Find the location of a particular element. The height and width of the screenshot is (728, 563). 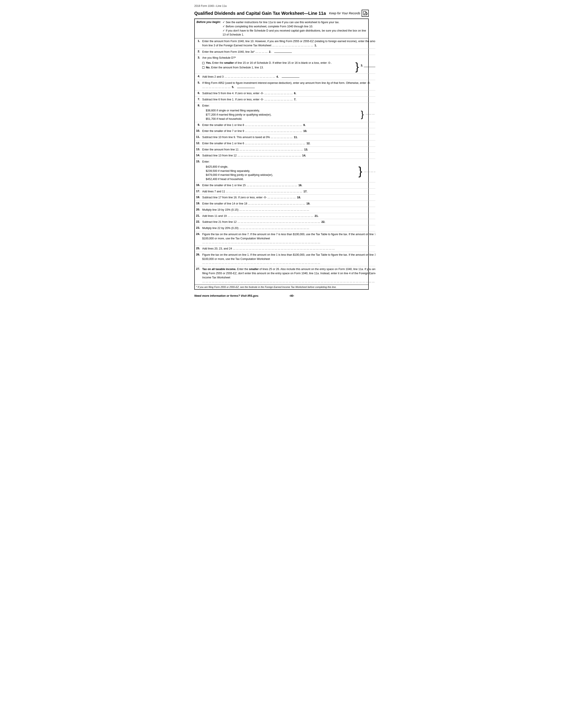

row-num: 11. is located at coordinates (198, 137).